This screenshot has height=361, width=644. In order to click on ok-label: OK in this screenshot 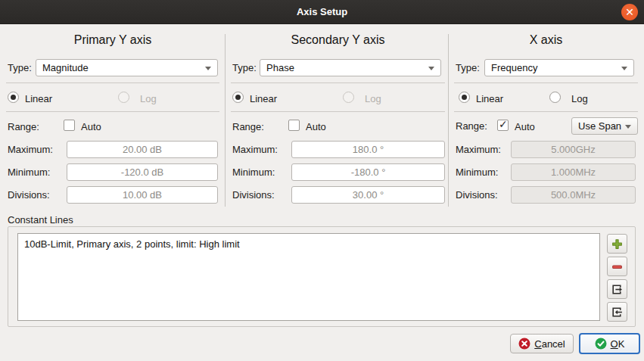, I will do `click(618, 344)`.